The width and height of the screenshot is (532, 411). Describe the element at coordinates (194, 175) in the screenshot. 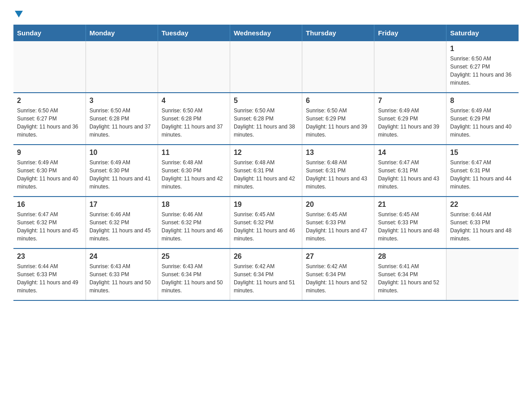

I see `day-info: Sunrise: 6:48 AMSunset: 6:30 PMDaylight:…` at that location.